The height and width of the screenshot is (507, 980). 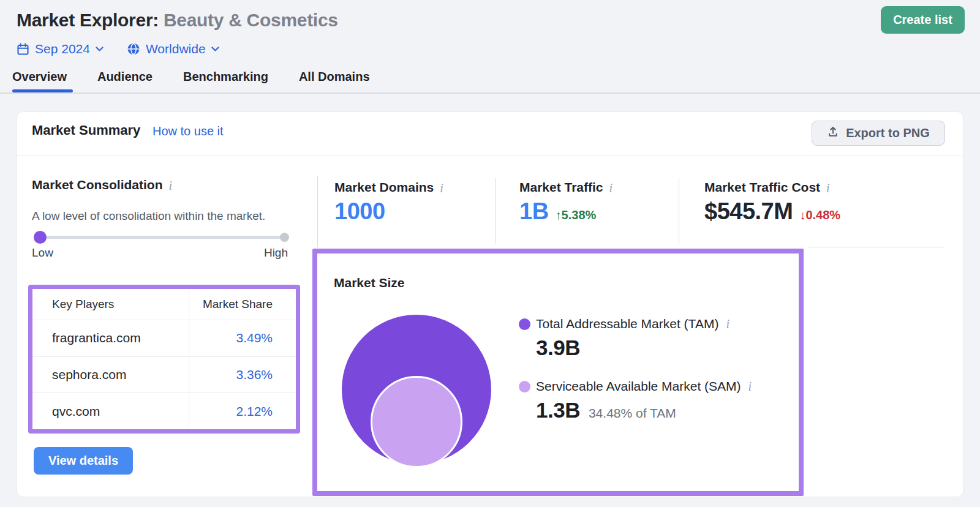 What do you see at coordinates (524, 387) in the screenshot?
I see `sam-legend-dot` at bounding box center [524, 387].